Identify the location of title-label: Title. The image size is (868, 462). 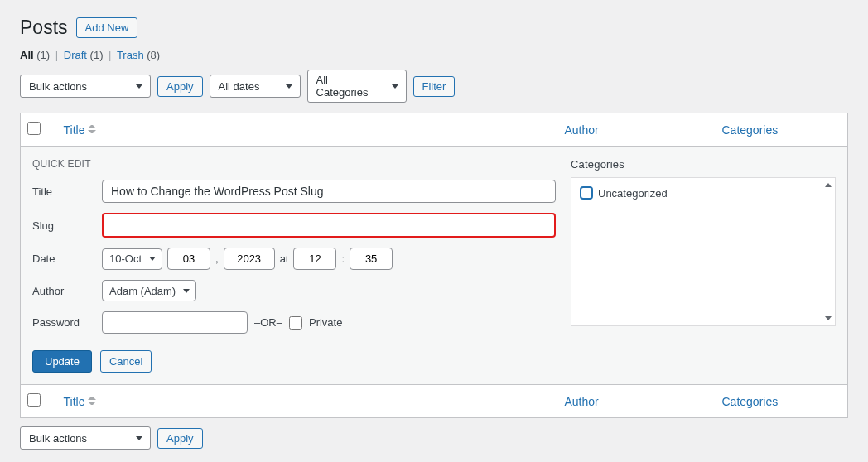
(67, 192).